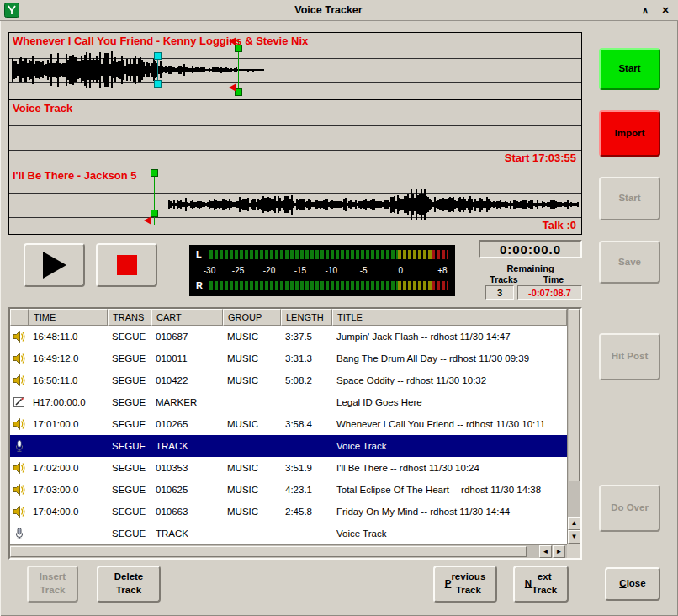  I want to click on hit-post-button: Hit Post, so click(629, 357).